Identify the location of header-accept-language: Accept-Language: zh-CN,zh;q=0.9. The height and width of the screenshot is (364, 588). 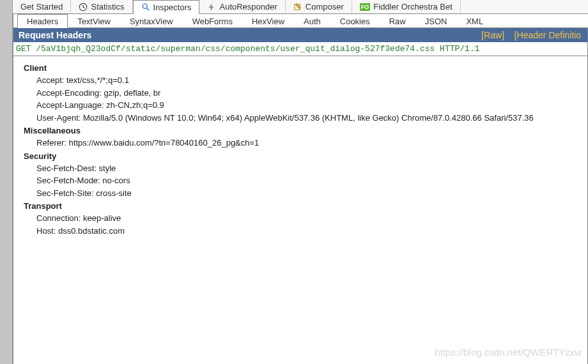
(300, 105).